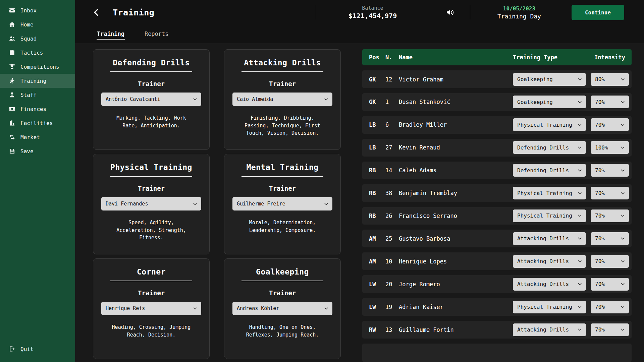 The height and width of the screenshot is (362, 644). I want to click on drill-description: Marking, Tackling, Work Rate, Anticipati…, so click(151, 122).